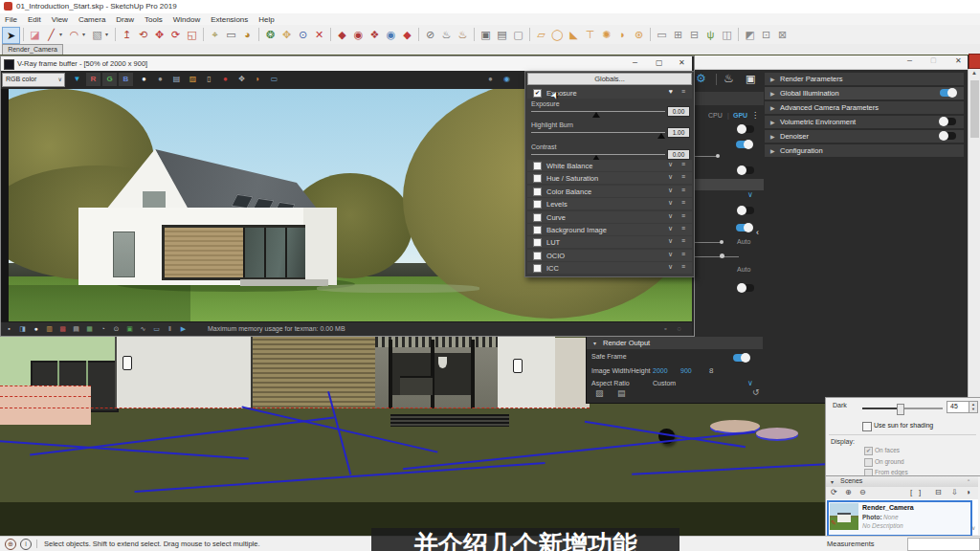  Describe the element at coordinates (266, 19) in the screenshot. I see `menu-help: Help` at that location.